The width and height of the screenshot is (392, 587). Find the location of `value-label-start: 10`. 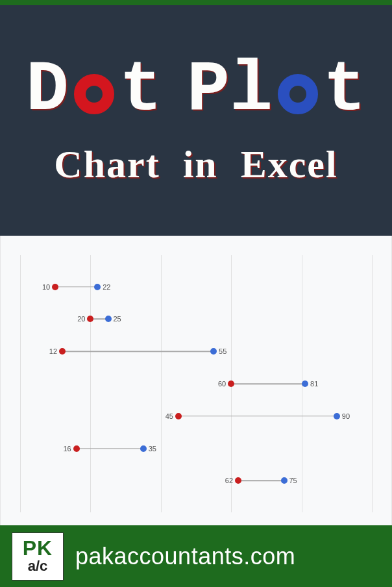

value-label-start: 10 is located at coordinates (49, 287).